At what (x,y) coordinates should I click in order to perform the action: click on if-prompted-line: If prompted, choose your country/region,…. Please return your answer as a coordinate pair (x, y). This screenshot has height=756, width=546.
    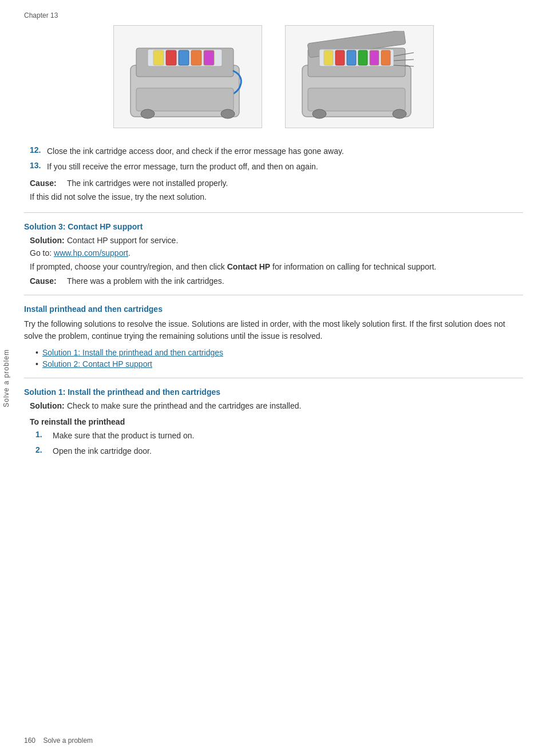
    Looking at the image, I should click on (276, 267).